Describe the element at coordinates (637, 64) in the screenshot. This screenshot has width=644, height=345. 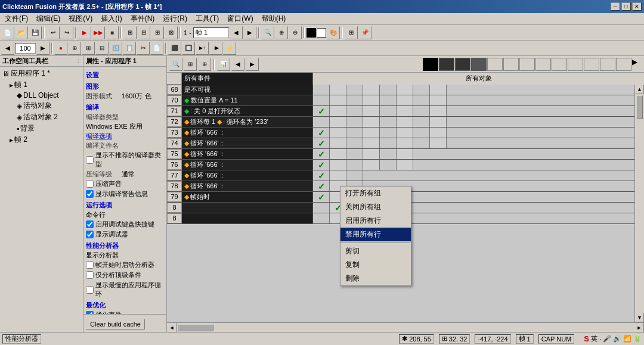
I see `scroll-right: ▶` at that location.